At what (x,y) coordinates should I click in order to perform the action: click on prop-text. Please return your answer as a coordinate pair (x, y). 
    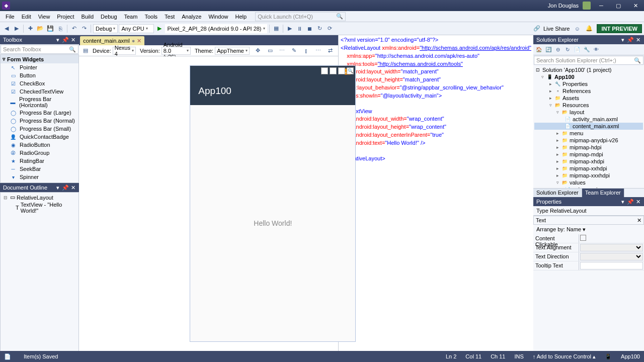
    Looking at the image, I should click on (612, 265).